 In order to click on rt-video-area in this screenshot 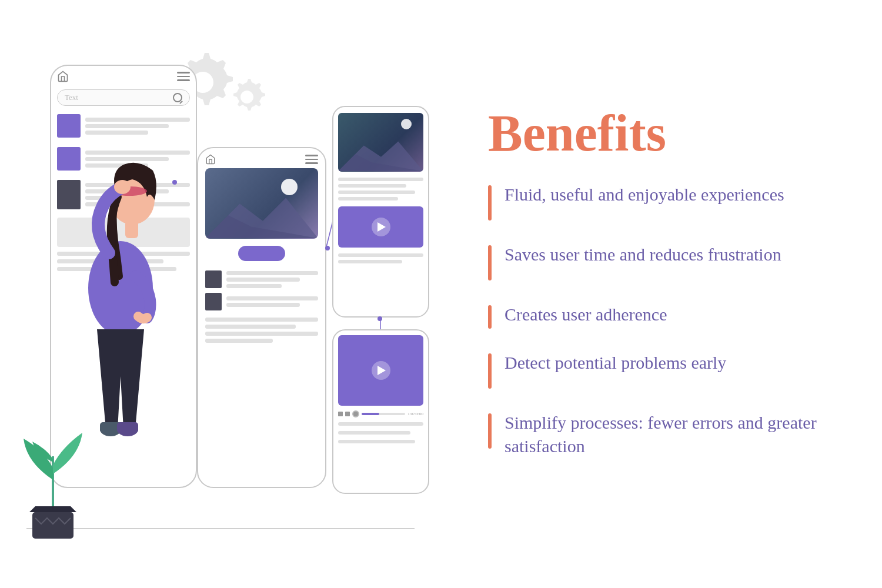, I will do `click(381, 227)`.